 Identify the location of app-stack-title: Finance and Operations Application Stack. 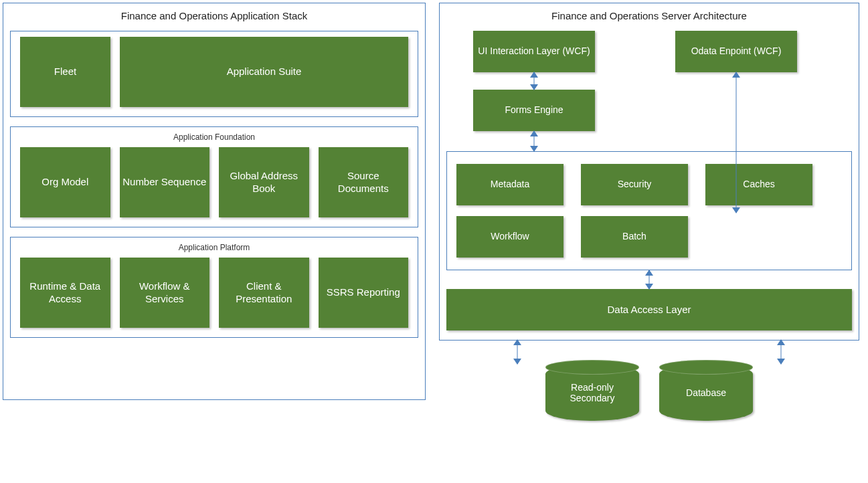
(214, 16).